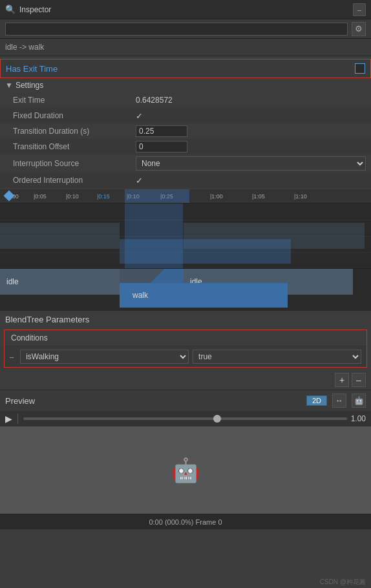  I want to click on setting-row-interruption-source: Interruption Source None, so click(186, 163).